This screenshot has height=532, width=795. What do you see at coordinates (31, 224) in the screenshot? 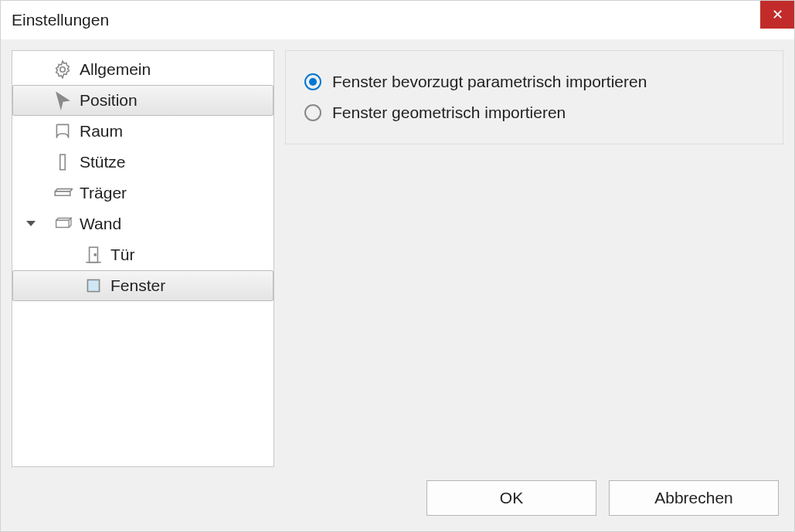
I see `chevron-down-icon` at bounding box center [31, 224].